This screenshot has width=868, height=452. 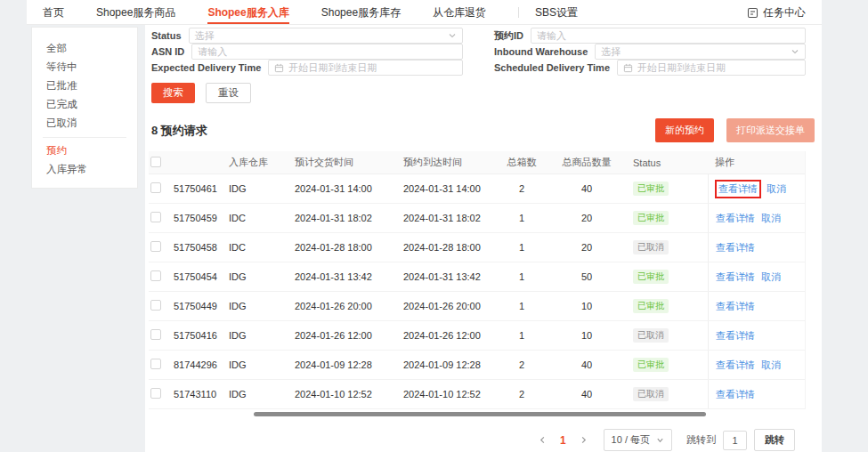 What do you see at coordinates (85, 123) in the screenshot?
I see `sidebar-item: 已取消` at bounding box center [85, 123].